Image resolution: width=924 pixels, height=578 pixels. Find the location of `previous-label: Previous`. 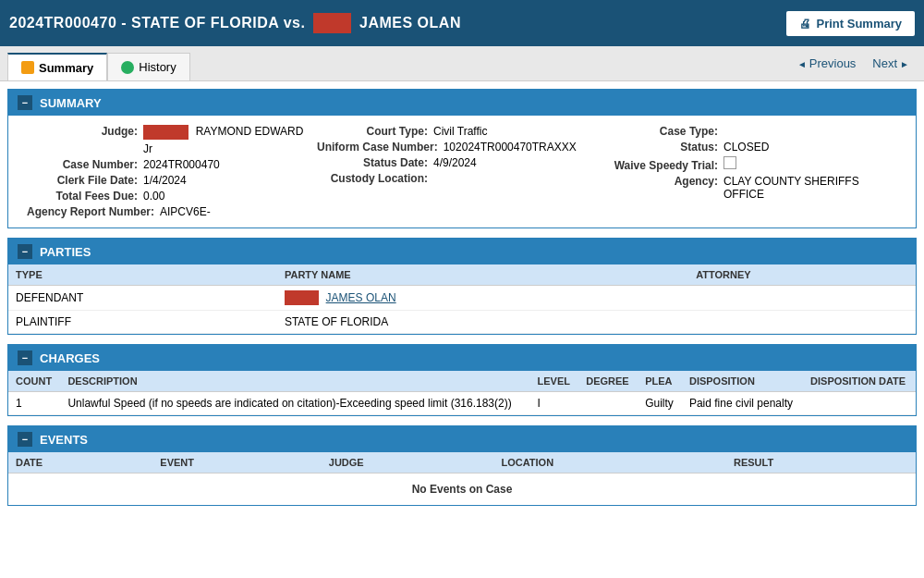

previous-label: Previous is located at coordinates (833, 63).